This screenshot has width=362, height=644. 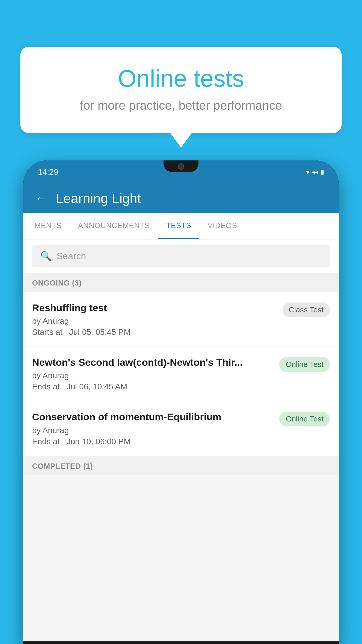 I want to click on test-item: Reshuffling test by Anurag Starts at Jul…, so click(x=181, y=319).